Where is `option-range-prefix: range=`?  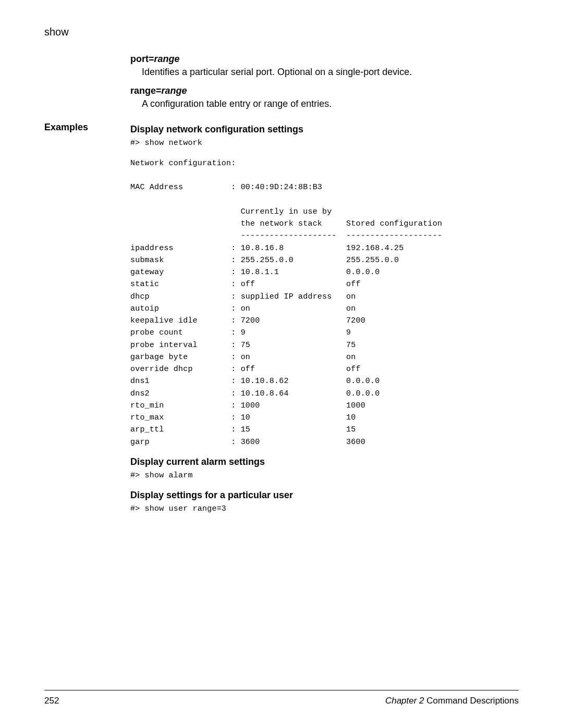 option-range-prefix: range= is located at coordinates (146, 91).